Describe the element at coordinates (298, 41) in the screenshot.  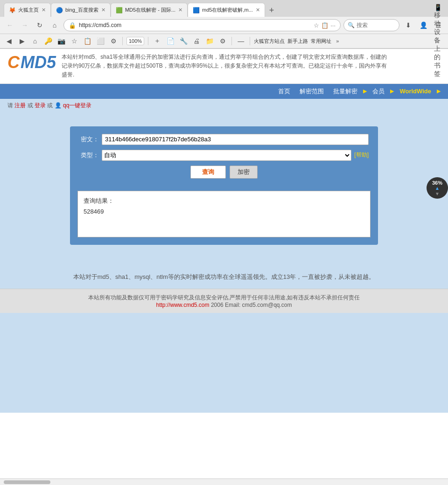
I see `bookmark-newuser: 新手上路` at that location.